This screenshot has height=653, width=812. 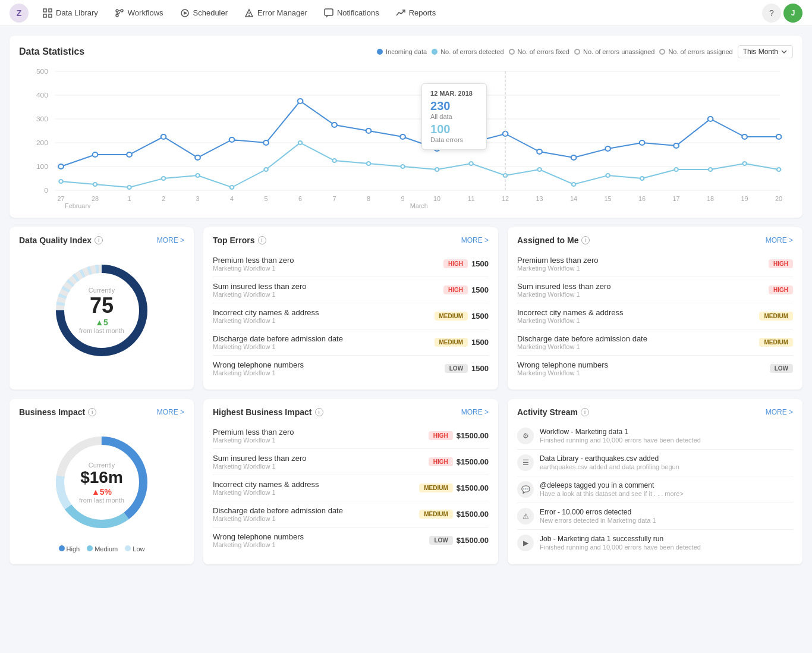 I want to click on top-errors-info-icon: i, so click(x=262, y=240).